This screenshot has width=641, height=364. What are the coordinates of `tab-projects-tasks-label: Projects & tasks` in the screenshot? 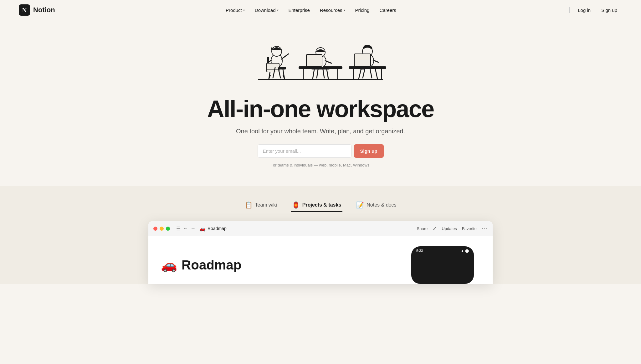 It's located at (322, 205).